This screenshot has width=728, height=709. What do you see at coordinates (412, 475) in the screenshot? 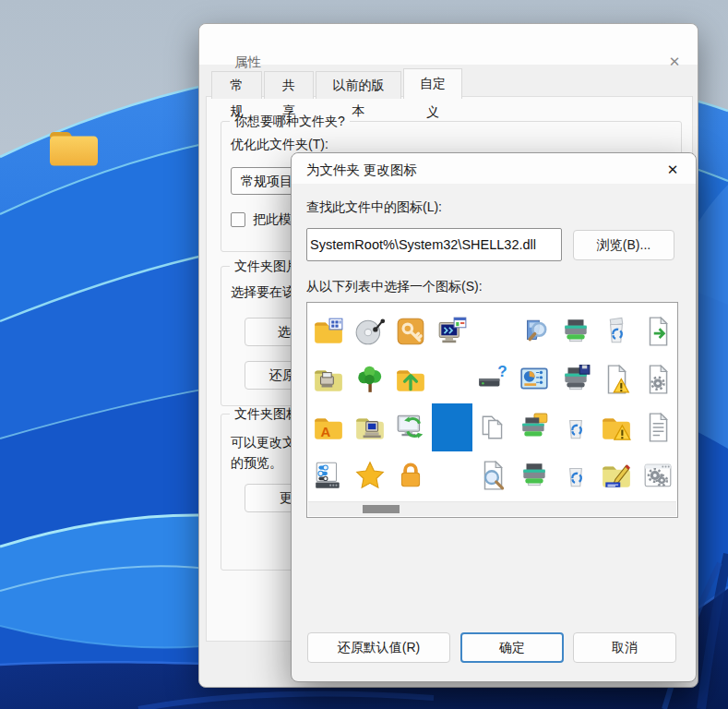
I see `lock-icon` at bounding box center [412, 475].